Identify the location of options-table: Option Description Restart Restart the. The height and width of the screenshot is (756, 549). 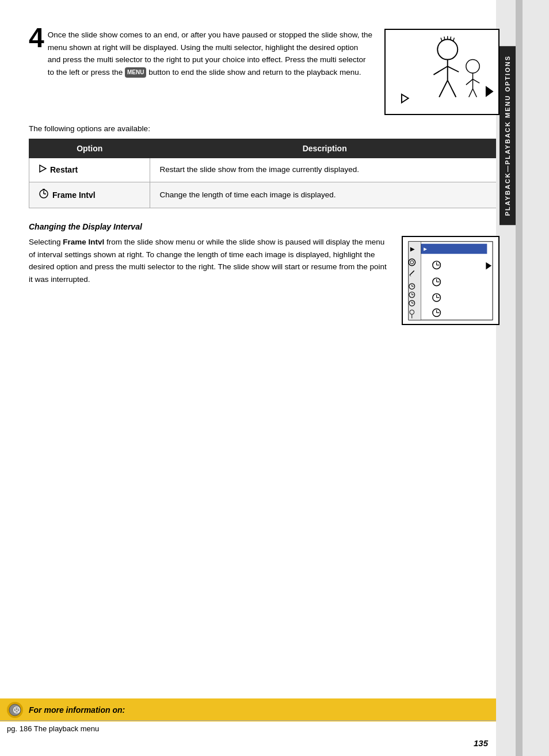
(264, 174).